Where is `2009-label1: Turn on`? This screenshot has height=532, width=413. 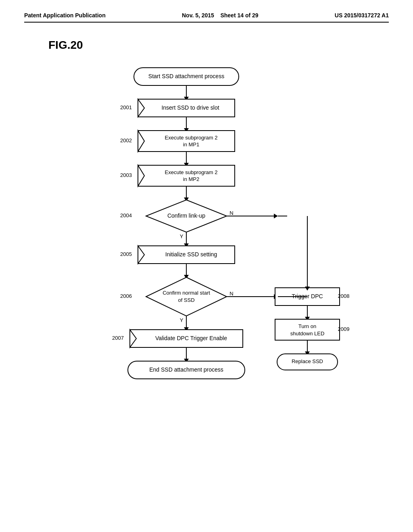
2009-label1: Turn on is located at coordinates (307, 326).